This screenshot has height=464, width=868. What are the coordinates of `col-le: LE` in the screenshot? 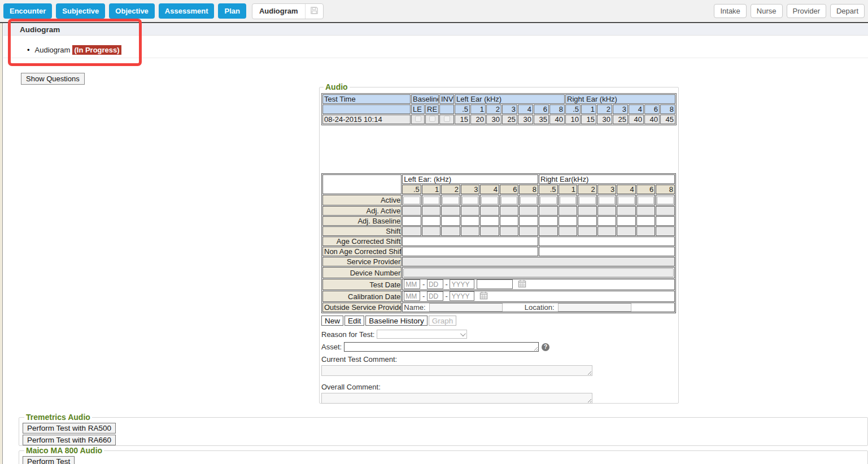 It's located at (418, 110).